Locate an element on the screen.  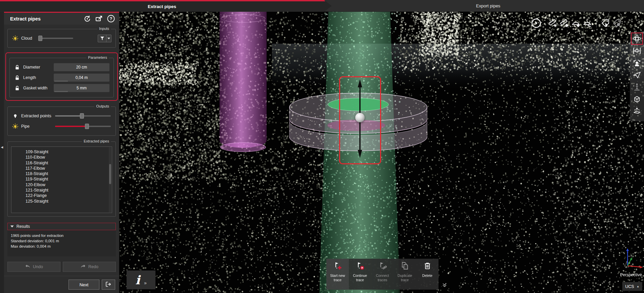
extracted-pipes-group: Extracted pipes 109-Straight 110-Elbow 1… is located at coordinates (62, 179).